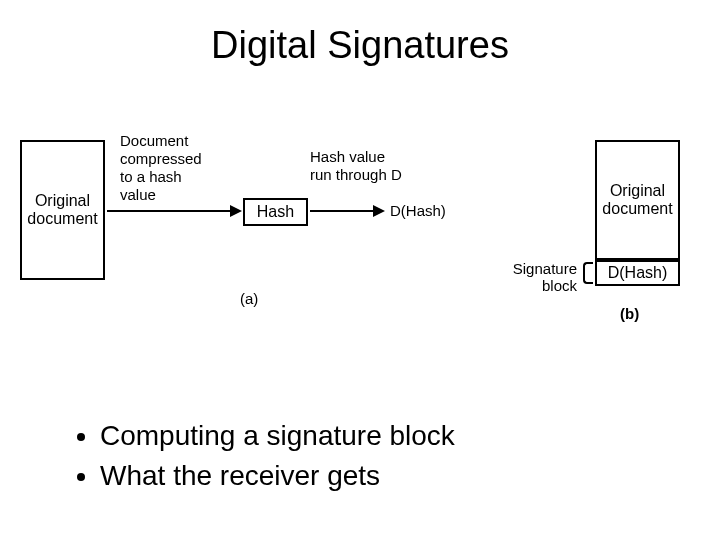 Image resolution: width=720 pixels, height=540 pixels. Describe the element at coordinates (588, 273) in the screenshot. I see `brace-signature` at that location.